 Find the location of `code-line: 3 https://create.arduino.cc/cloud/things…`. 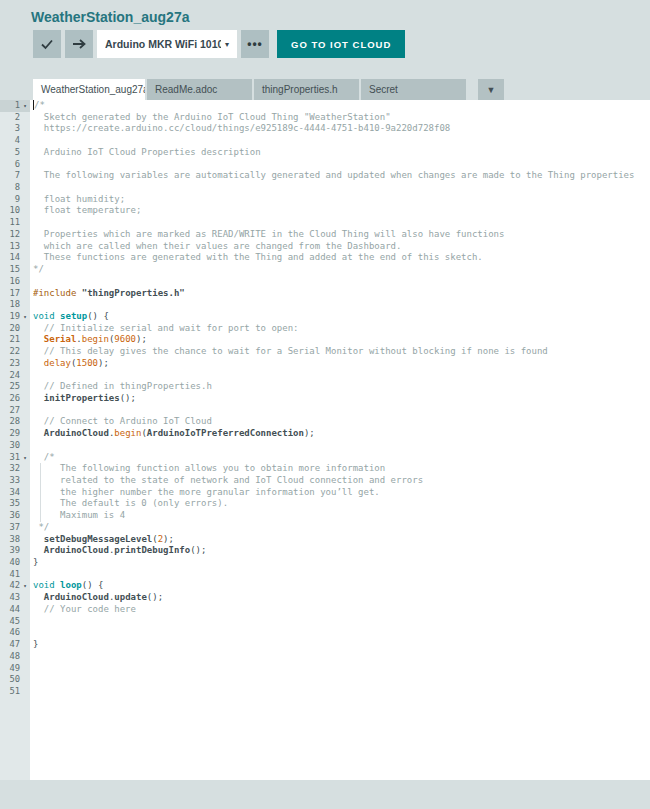

code-line: 3 https://create.arduino.cc/cloud/things… is located at coordinates (325, 129).